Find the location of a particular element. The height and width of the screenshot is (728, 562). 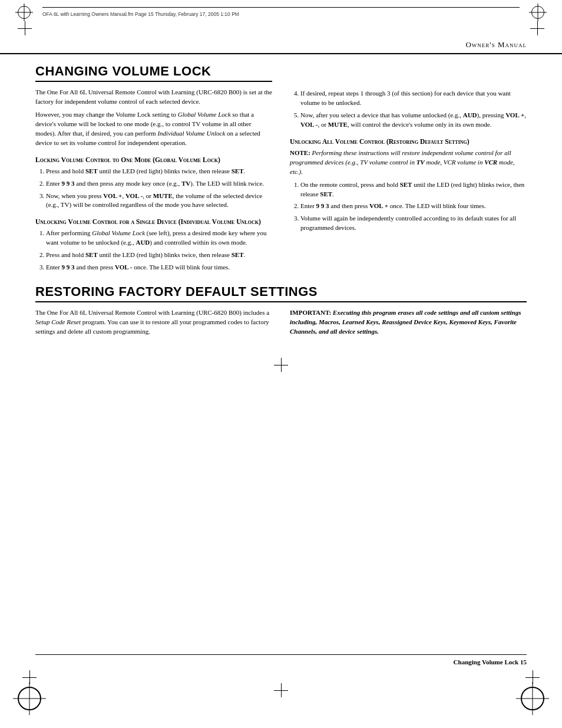

unlocking-all-step-2: Enter 9 9 3 and then press VOL + once. T… is located at coordinates (414, 206).